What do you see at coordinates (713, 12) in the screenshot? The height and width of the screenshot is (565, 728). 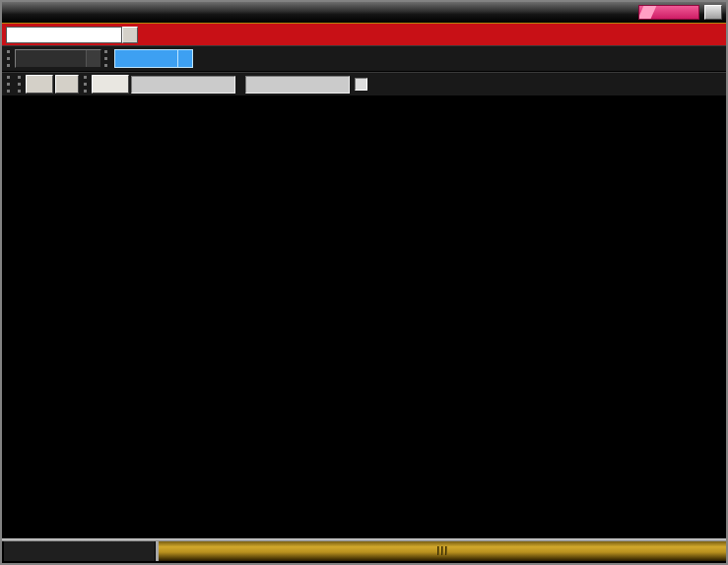 I see `close-button` at bounding box center [713, 12].